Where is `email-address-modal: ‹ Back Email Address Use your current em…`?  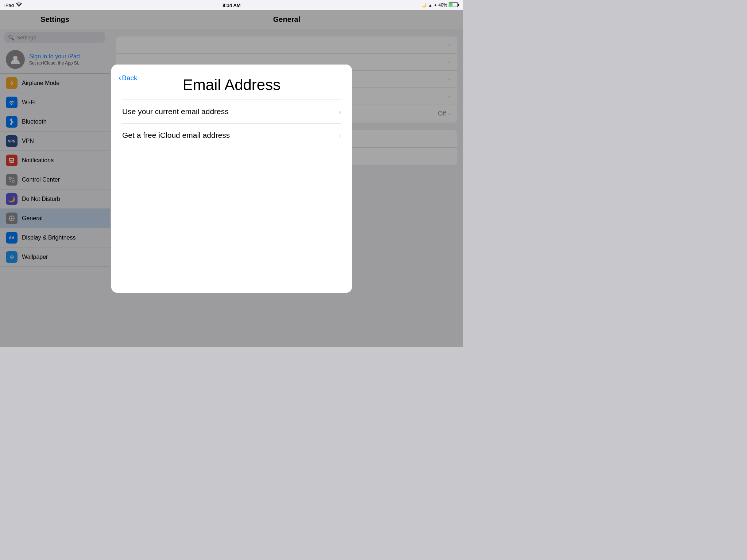 email-address-modal: ‹ Back Email Address Use your current em… is located at coordinates (232, 179).